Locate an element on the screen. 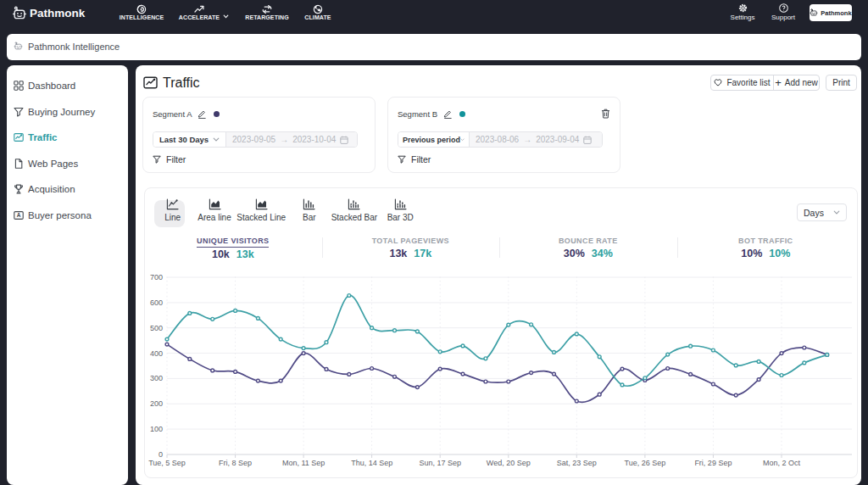  svg-text: Tue, 5 Sep is located at coordinates (167, 463).